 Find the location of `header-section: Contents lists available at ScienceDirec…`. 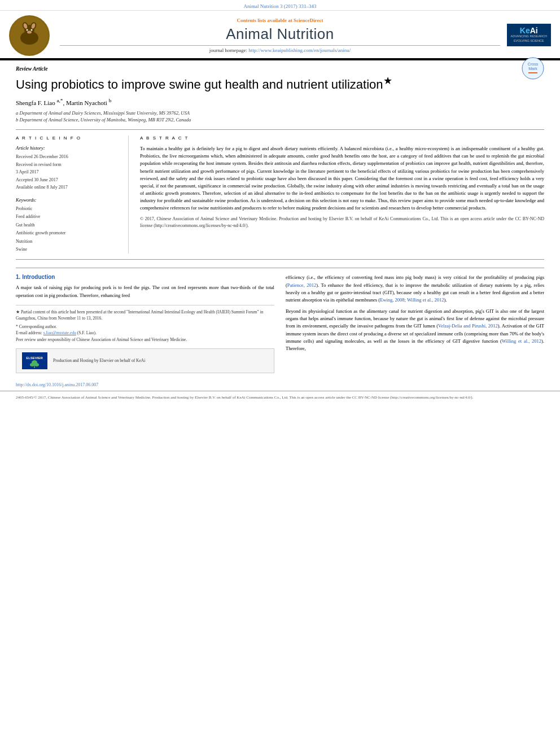

header-section: Contents lists available at ScienceDirec… is located at coordinates (280, 35).